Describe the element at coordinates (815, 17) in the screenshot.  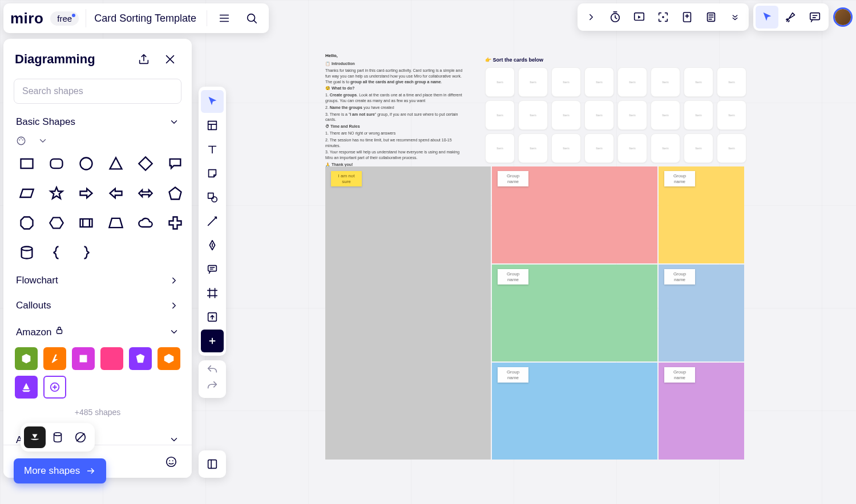
I see `comment-mode-icon` at that location.